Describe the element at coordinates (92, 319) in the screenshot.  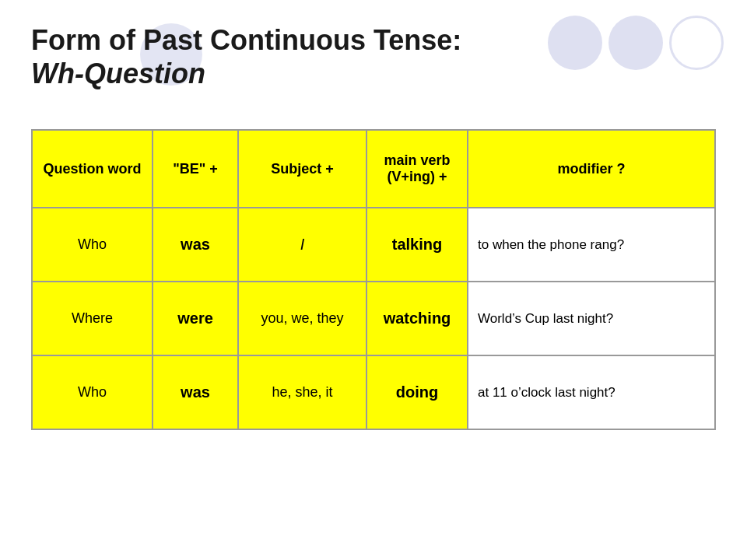
I see `cell-question-word-2: Where` at that location.